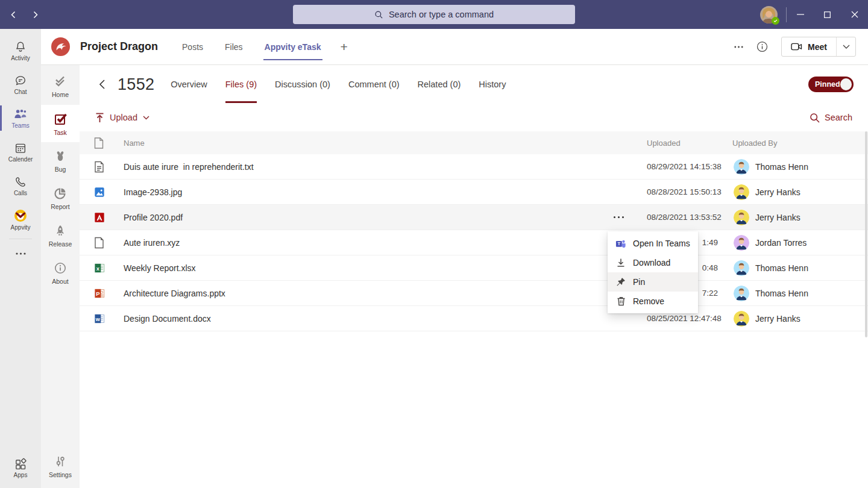  Describe the element at coordinates (60, 86) in the screenshot. I see `sidebar-item-home: Home` at that location.